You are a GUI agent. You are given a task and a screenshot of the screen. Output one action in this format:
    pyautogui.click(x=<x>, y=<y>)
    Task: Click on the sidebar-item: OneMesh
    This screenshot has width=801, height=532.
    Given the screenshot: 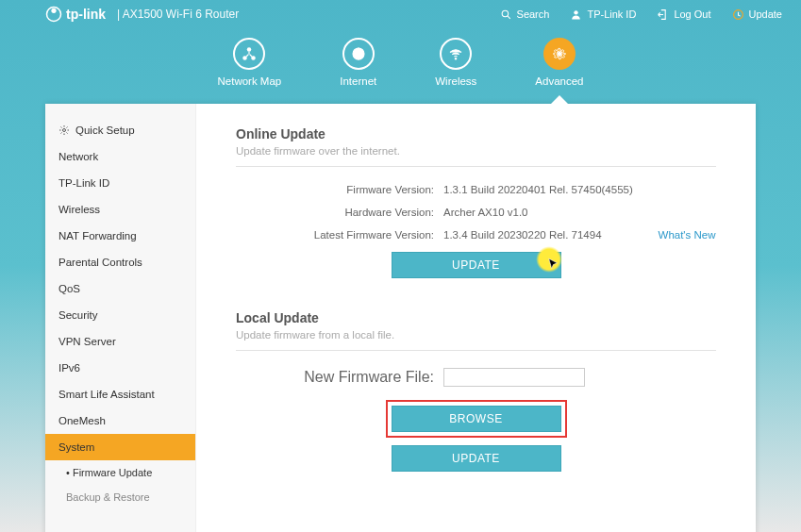 What is the action you would take?
    pyautogui.click(x=121, y=421)
    